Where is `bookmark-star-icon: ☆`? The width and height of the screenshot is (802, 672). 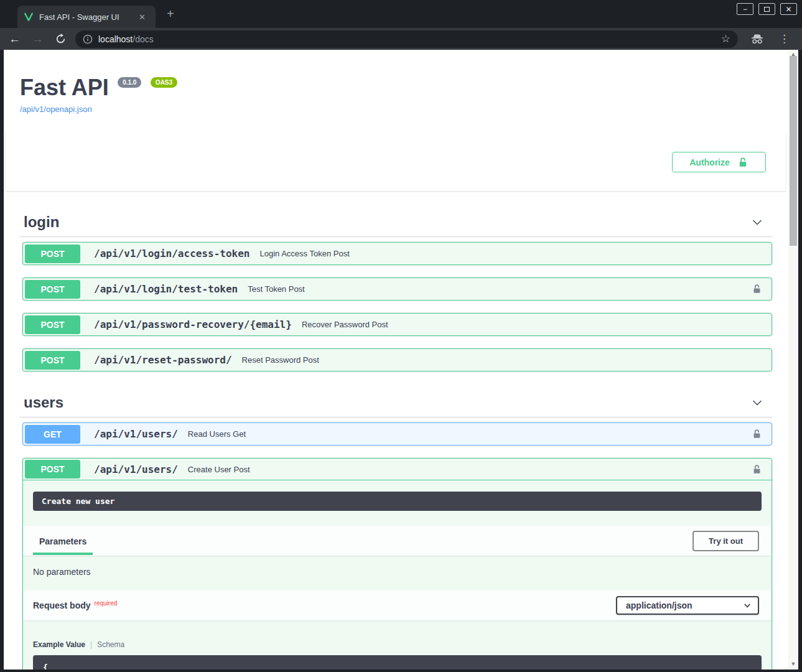 bookmark-star-icon: ☆ is located at coordinates (725, 39).